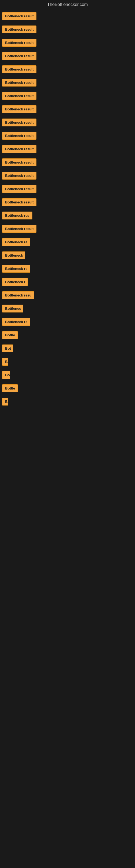  I want to click on bottleneck-result-item: Bottleneck r, so click(15, 282).